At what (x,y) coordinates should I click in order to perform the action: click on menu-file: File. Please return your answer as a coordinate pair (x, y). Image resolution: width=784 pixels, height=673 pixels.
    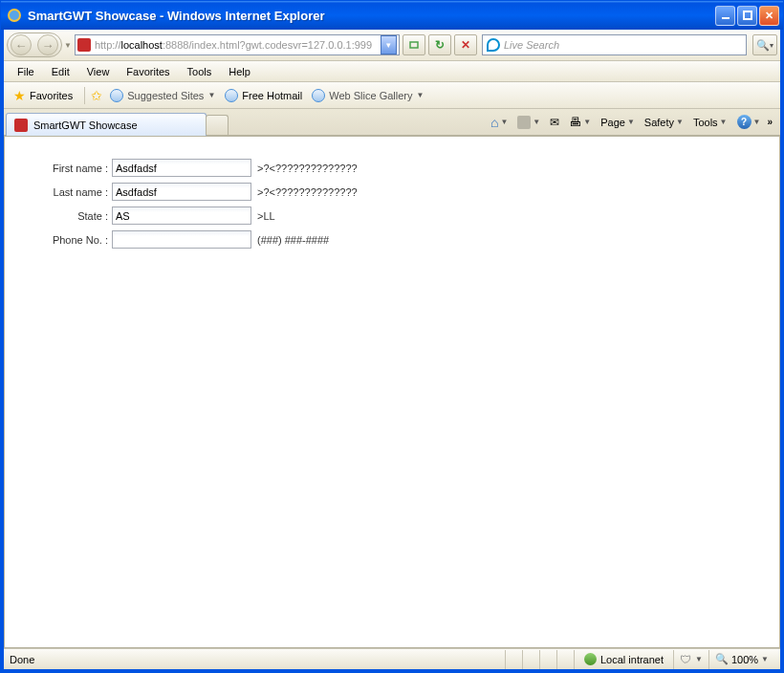
    Looking at the image, I should click on (26, 72).